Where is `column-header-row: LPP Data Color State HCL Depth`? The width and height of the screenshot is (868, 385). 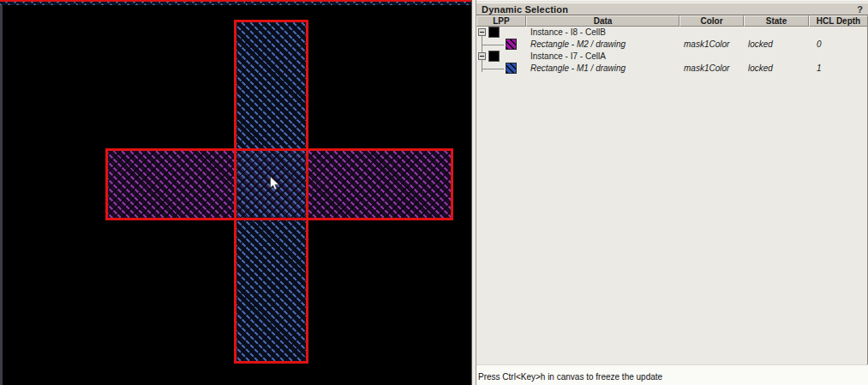
column-header-row: LPP Data Color State HCL Depth is located at coordinates (672, 21).